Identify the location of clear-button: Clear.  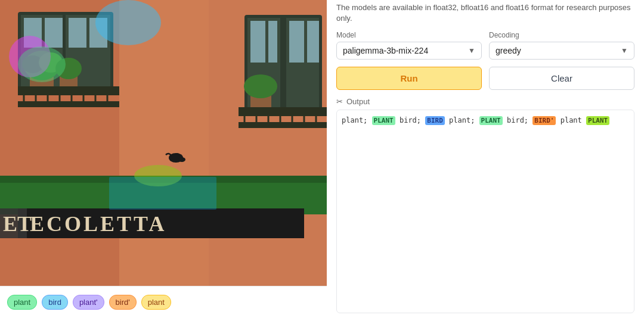
(562, 79).